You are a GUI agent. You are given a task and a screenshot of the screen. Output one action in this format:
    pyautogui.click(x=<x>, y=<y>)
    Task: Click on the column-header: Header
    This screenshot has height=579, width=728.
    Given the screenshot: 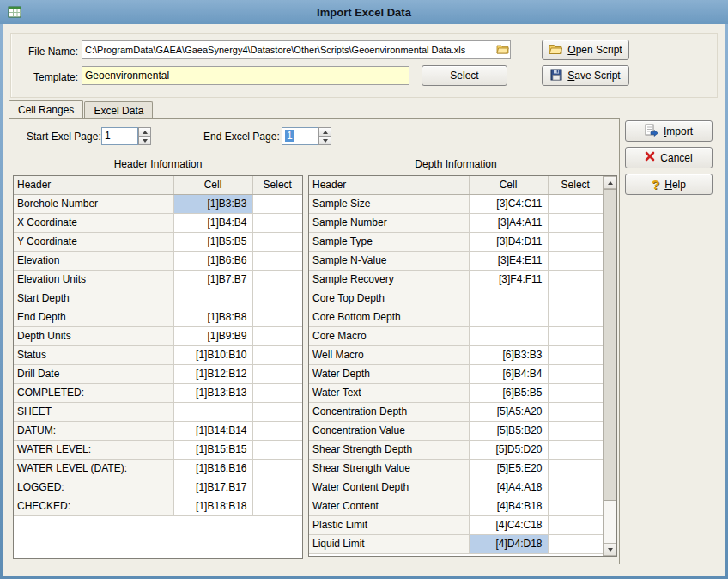 What is the action you would take?
    pyautogui.click(x=94, y=186)
    